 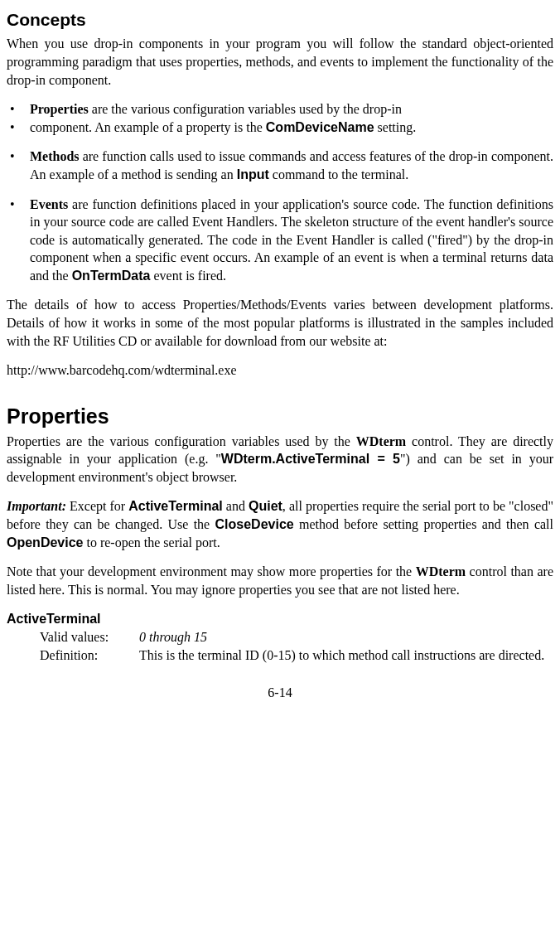 I want to click on events-term: Events, so click(x=49, y=204).